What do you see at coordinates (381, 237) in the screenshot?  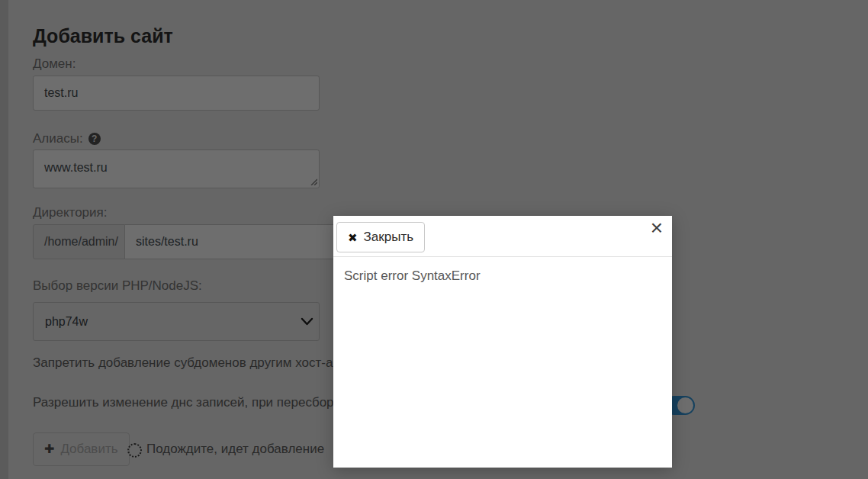 I see `modal-close-button: ✖ Закрыть` at bounding box center [381, 237].